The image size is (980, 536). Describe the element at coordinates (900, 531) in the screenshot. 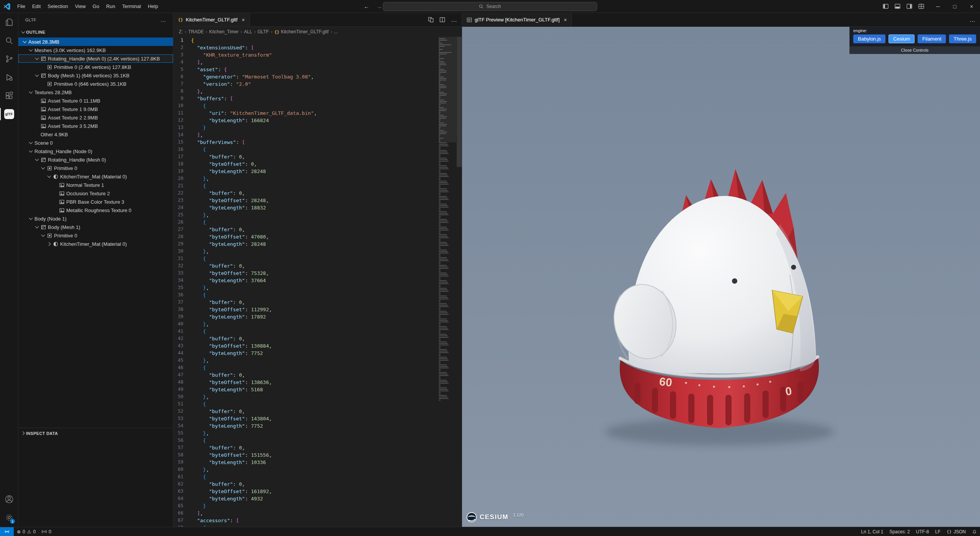

I see `status-indentation: Spaces: 2` at that location.